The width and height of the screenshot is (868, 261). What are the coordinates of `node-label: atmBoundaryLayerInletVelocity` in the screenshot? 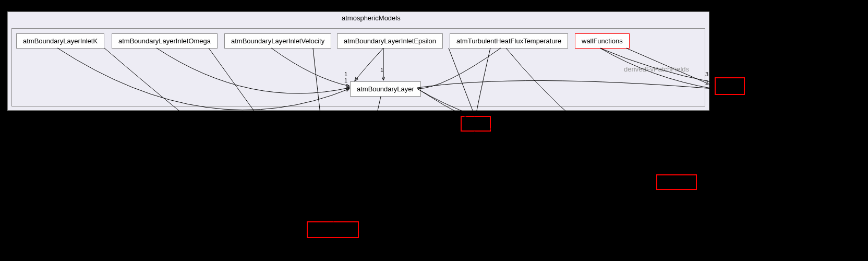 It's located at (278, 41).